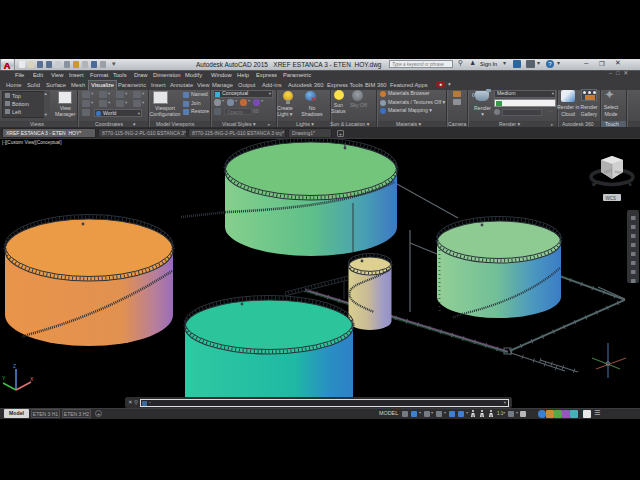  What do you see at coordinates (612, 198) in the screenshot?
I see `svg-text: WCS` at bounding box center [612, 198].